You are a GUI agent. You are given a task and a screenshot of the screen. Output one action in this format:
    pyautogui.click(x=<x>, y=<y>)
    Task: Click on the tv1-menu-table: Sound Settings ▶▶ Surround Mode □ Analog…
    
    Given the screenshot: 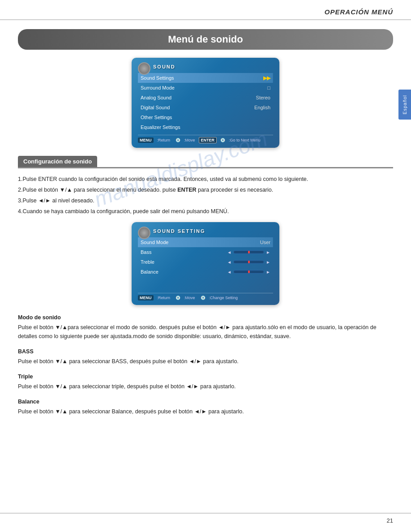 What is the action you would take?
    pyautogui.click(x=206, y=103)
    